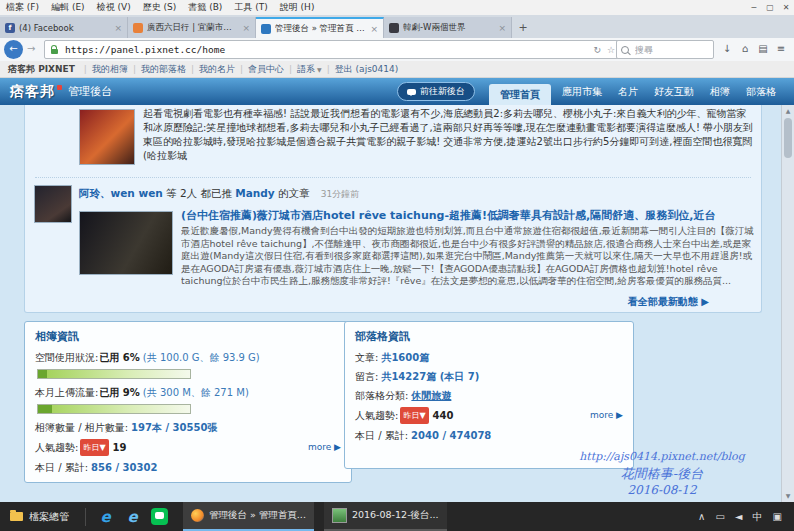 This screenshot has height=531, width=794. Describe the element at coordinates (126, 243) in the screenshot. I see `article-thumbnail` at that location.